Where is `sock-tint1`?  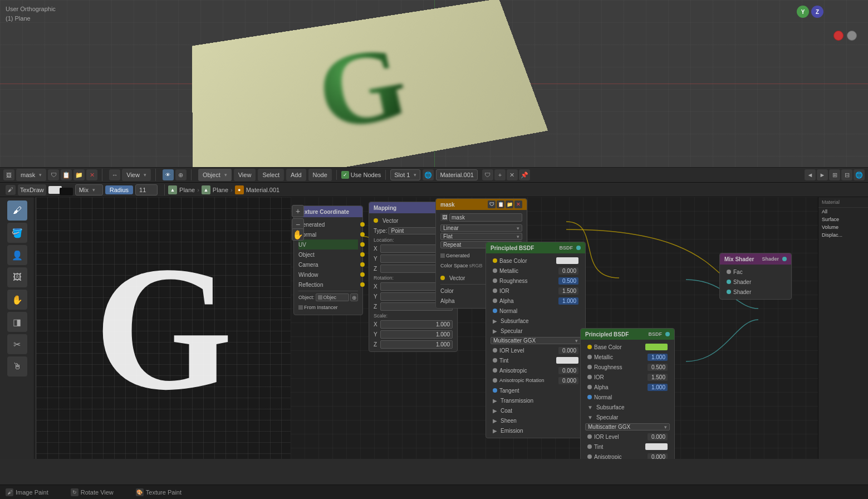
sock-tint1 is located at coordinates (495, 360).